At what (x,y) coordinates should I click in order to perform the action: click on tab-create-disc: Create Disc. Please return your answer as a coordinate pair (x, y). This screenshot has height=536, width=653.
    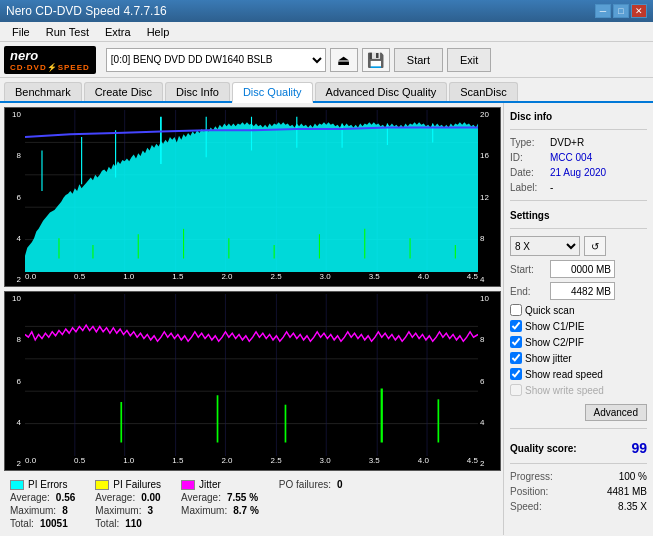
    Looking at the image, I should click on (124, 92).